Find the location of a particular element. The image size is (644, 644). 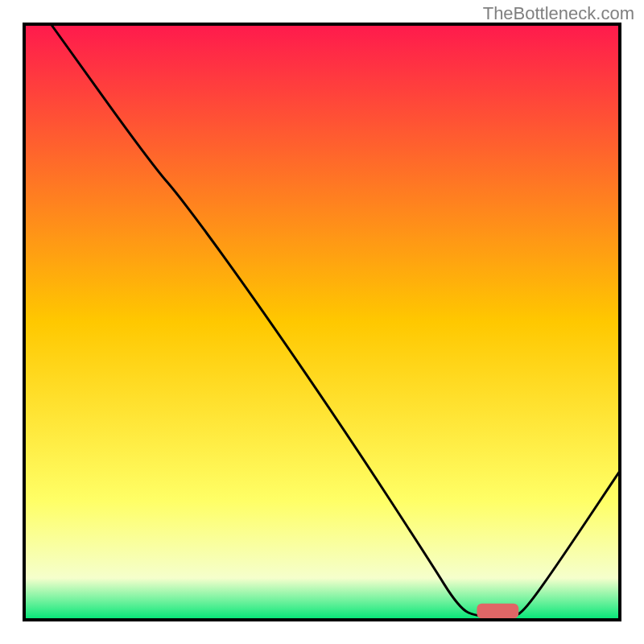

optimal-marker is located at coordinates (497, 612).